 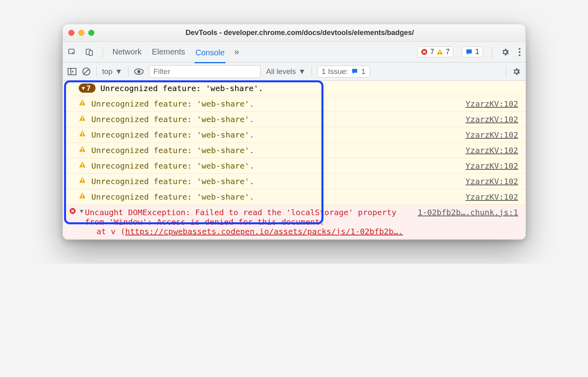 What do you see at coordinates (112, 72) in the screenshot?
I see `context-selector: top ▼` at bounding box center [112, 72].